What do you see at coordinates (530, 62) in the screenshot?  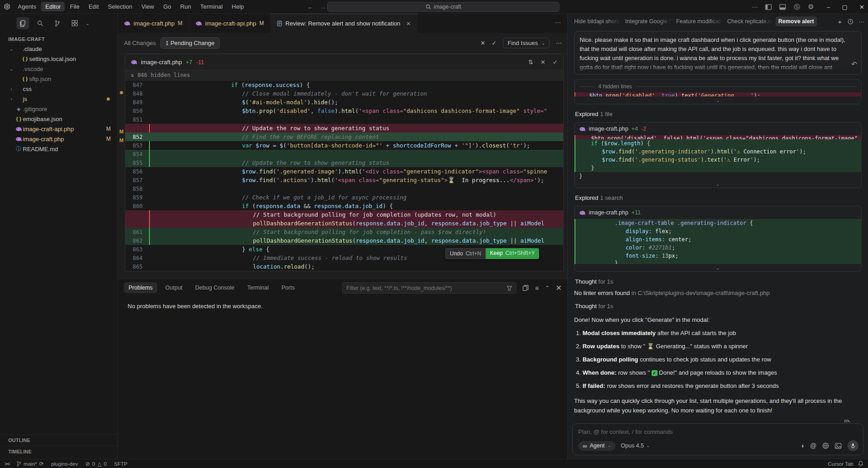 I see `expand-diff-icon: ⇅` at bounding box center [530, 62].